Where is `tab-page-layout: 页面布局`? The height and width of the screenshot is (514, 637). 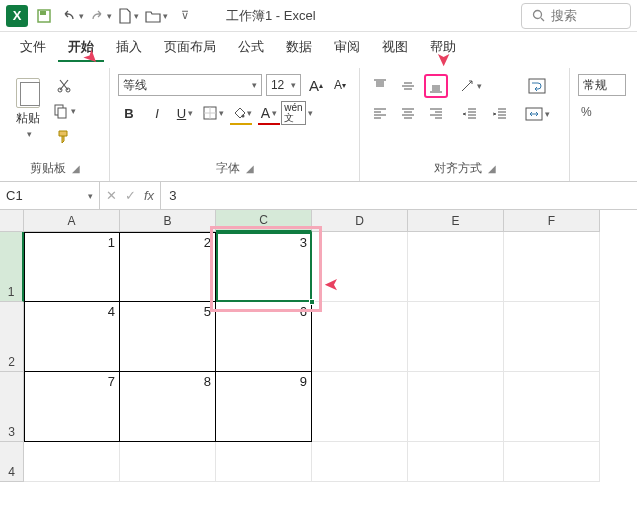 tab-page-layout: 页面布局 is located at coordinates (190, 47).